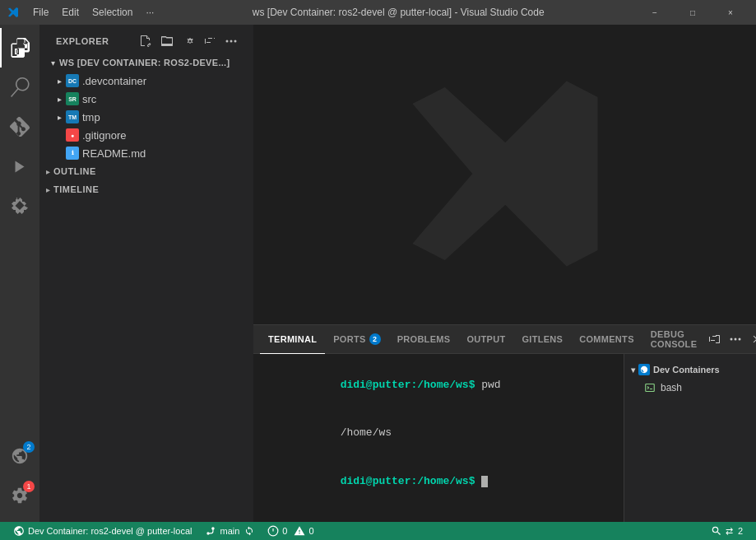 This screenshot has width=756, height=540. Describe the element at coordinates (20, 127) in the screenshot. I see `git-icon` at that location.